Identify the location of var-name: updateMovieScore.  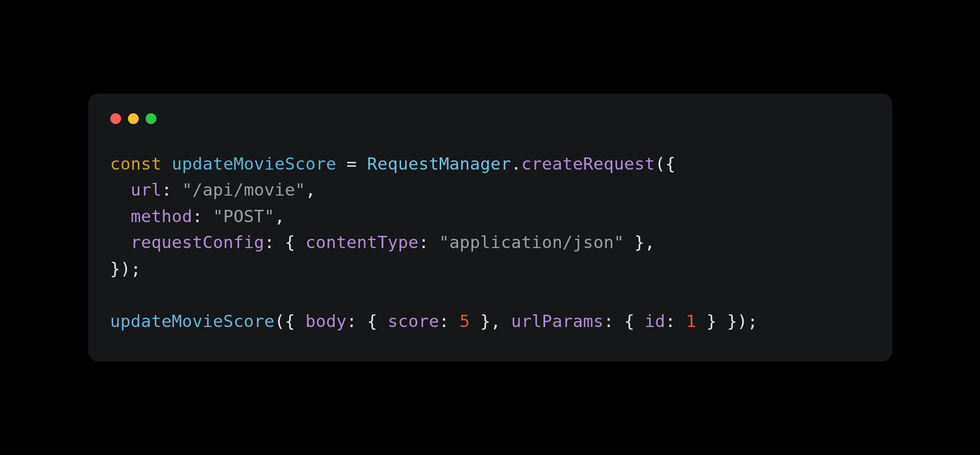
(254, 164).